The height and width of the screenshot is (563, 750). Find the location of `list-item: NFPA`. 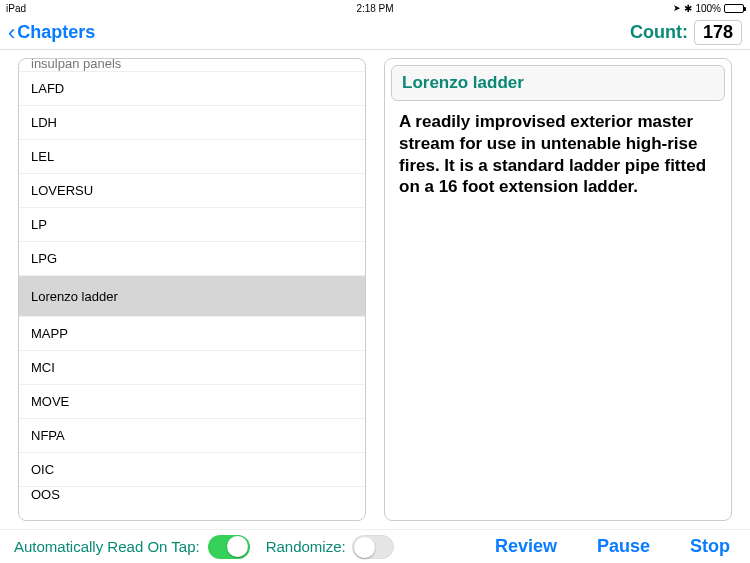

list-item: NFPA is located at coordinates (192, 436).